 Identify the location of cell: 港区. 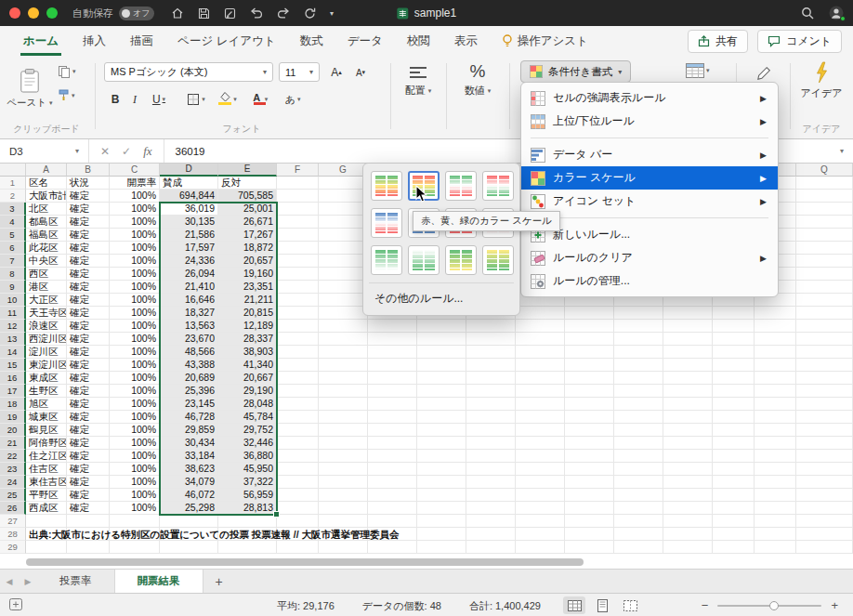
(46, 287).